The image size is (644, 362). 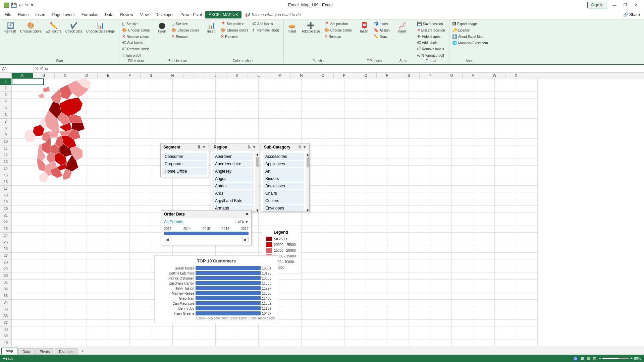 What do you see at coordinates (98, 196) in the screenshot?
I see `cell-D18` at bounding box center [98, 196].